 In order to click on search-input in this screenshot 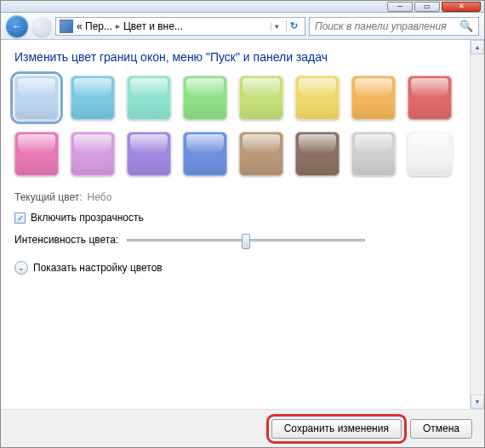, I will do `click(387, 26)`.